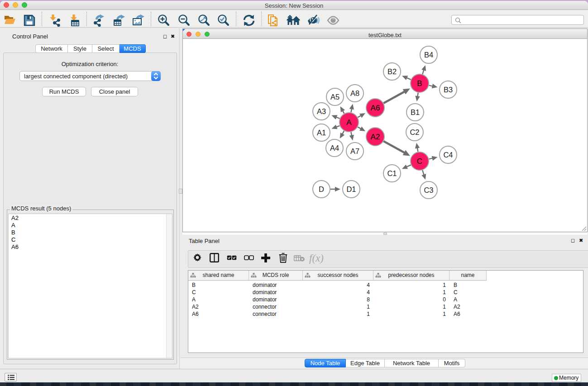  Describe the element at coordinates (355, 93) in the screenshot. I see `svg-text: A8` at that location.